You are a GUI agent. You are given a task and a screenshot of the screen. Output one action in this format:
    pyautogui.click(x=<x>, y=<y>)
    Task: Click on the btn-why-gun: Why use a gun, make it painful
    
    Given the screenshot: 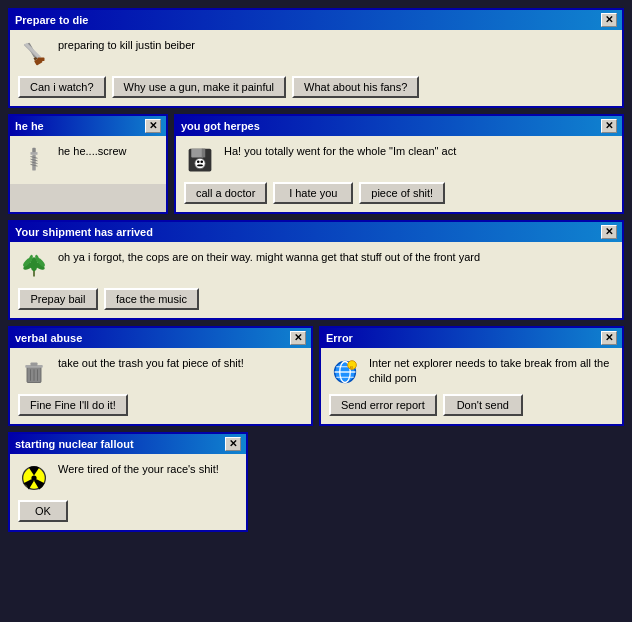 What is the action you would take?
    pyautogui.click(x=199, y=87)
    